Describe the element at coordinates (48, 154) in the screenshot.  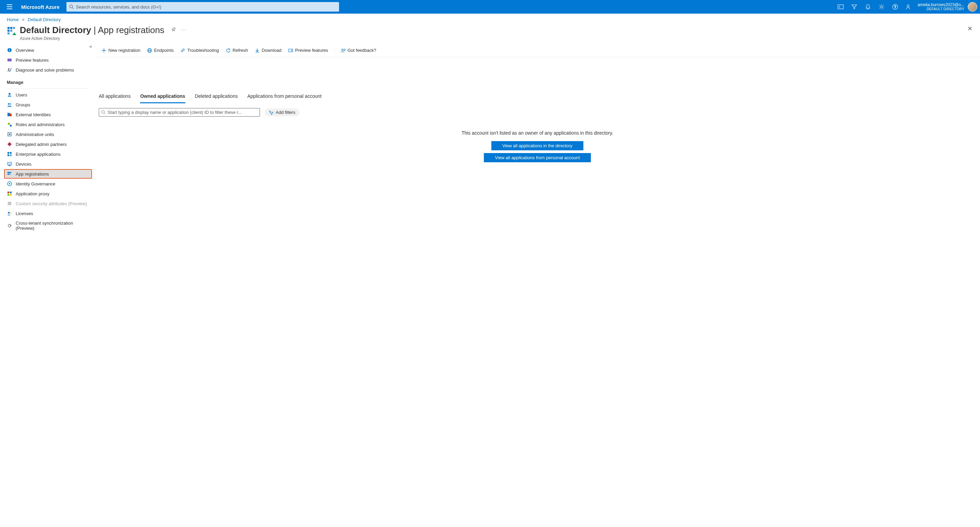
I see `sidebar-item-enterprise-apps: Enterprise applications` at that location.